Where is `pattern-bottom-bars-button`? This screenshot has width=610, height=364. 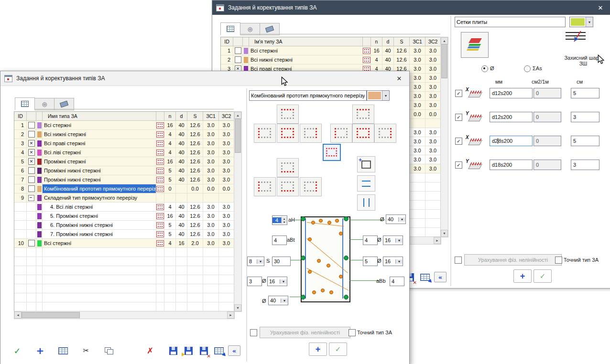
pattern-bottom-bars-button is located at coordinates (288, 187).